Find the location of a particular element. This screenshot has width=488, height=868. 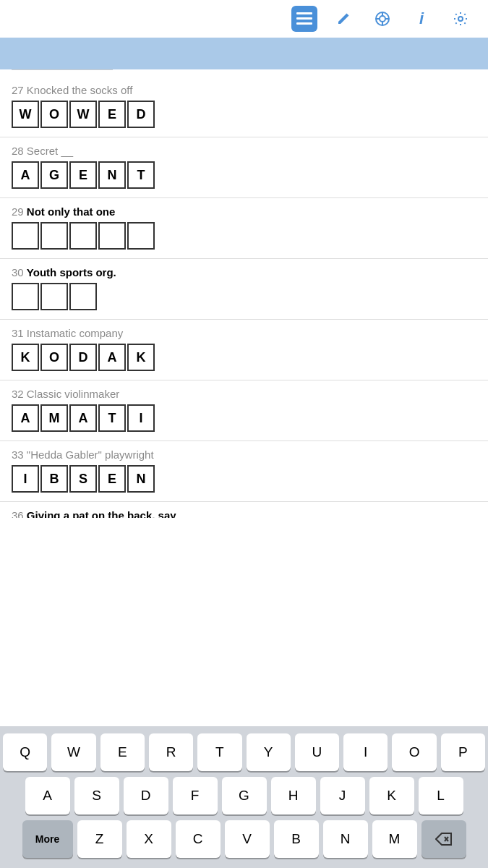

clue-item-29: 29 Not only that one is located at coordinates (244, 229).